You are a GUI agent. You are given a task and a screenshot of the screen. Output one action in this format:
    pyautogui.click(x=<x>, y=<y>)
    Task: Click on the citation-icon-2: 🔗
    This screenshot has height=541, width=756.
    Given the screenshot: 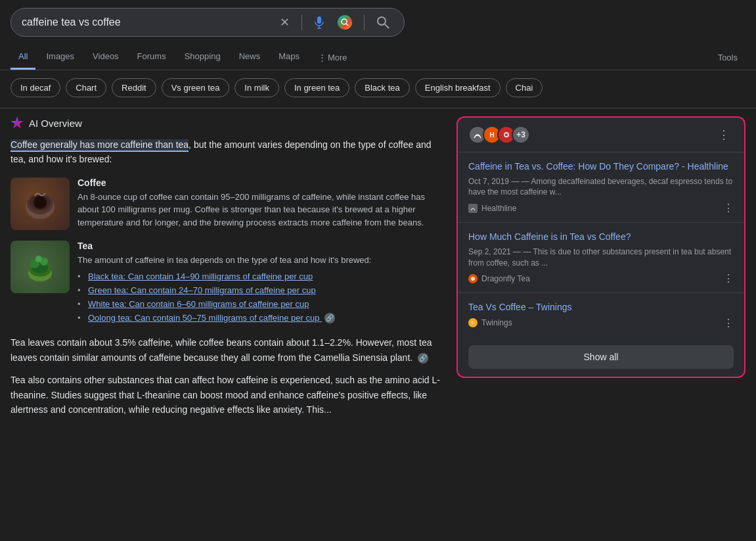 What is the action you would take?
    pyautogui.click(x=423, y=358)
    